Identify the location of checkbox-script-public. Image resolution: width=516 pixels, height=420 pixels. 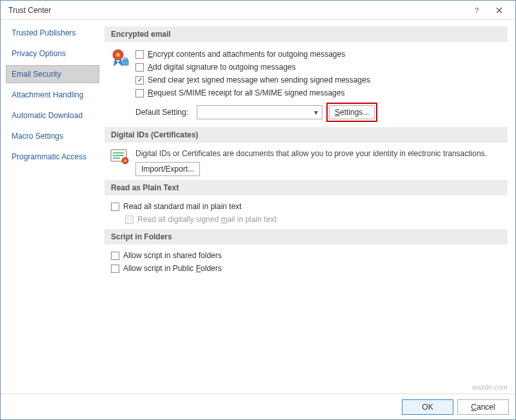
(115, 268).